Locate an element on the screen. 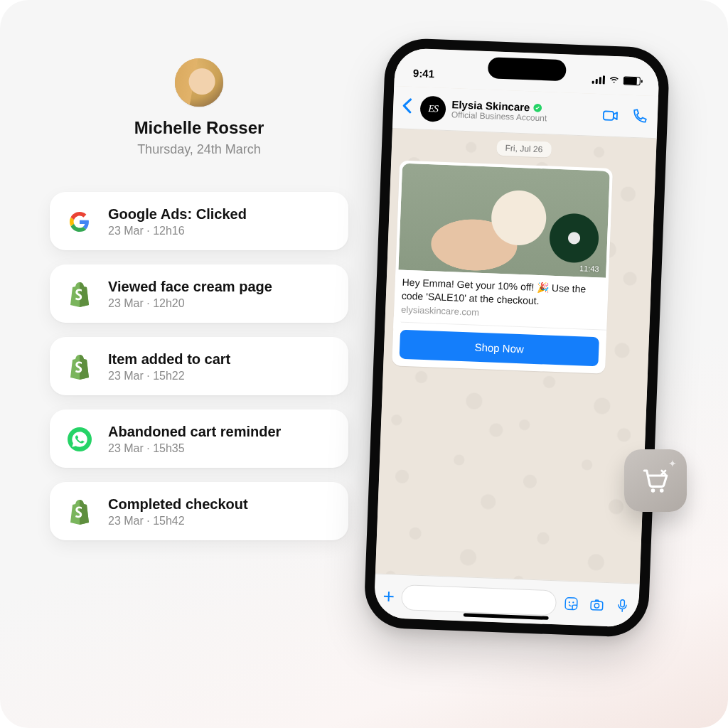 This screenshot has width=728, height=728. message-media: 11:43 is located at coordinates (504, 220).